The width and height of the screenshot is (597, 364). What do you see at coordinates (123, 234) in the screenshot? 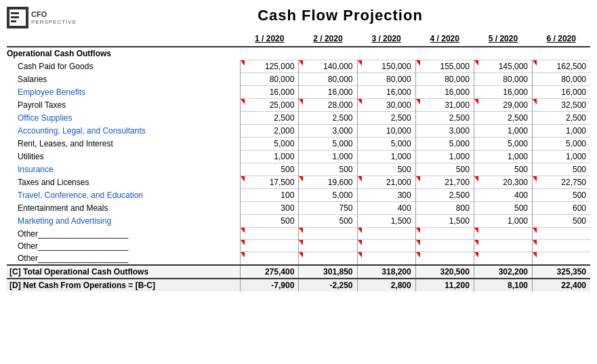
I see `row-label: Other____________________` at bounding box center [123, 234].